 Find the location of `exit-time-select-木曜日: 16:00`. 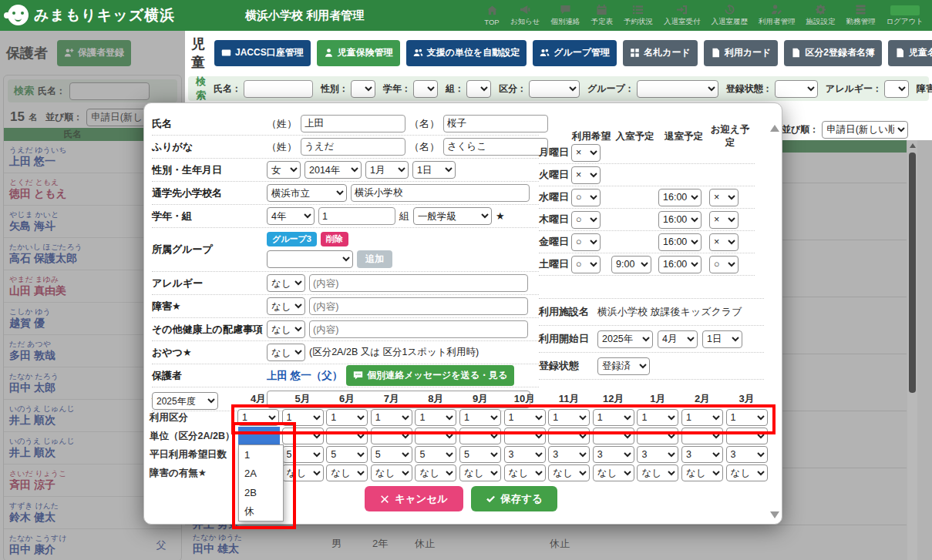

exit-time-select-木曜日: 16:00 is located at coordinates (680, 220).